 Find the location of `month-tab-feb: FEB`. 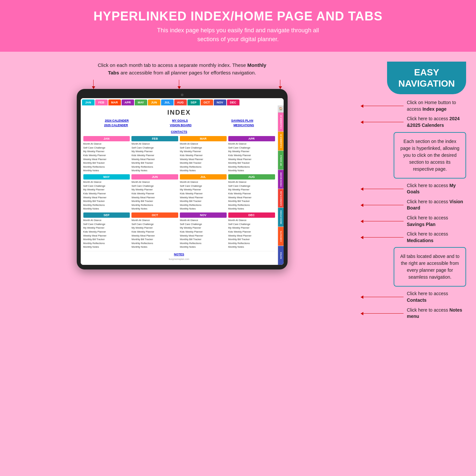

month-tab-feb: FEB is located at coordinates (101, 102).